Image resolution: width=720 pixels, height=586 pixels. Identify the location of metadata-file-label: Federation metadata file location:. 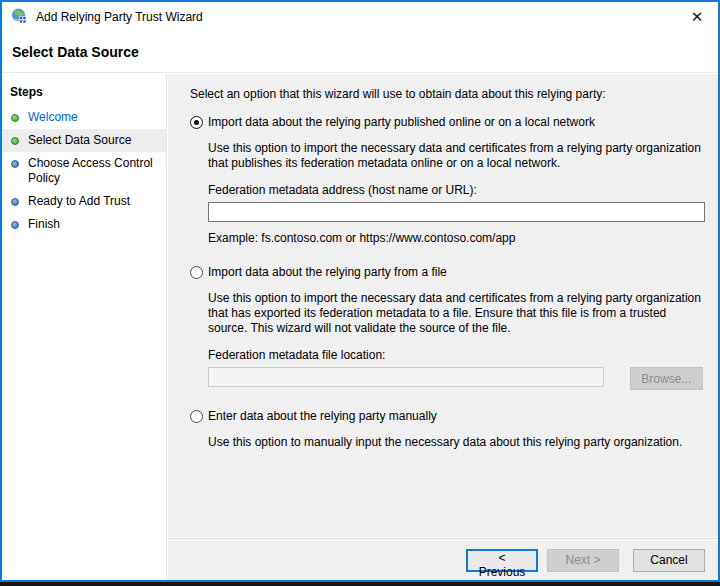
(456, 356).